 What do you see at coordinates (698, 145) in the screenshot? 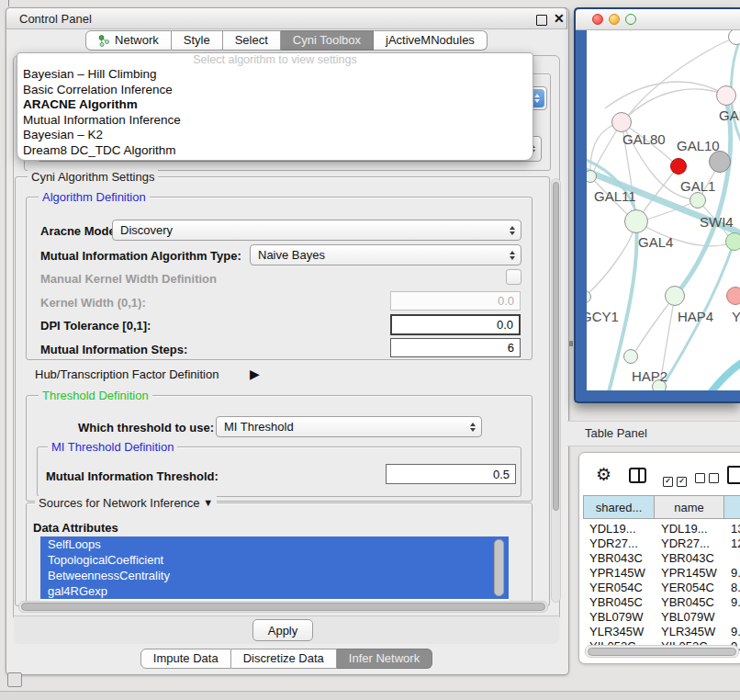
I see `node-label: GAL10` at bounding box center [698, 145].